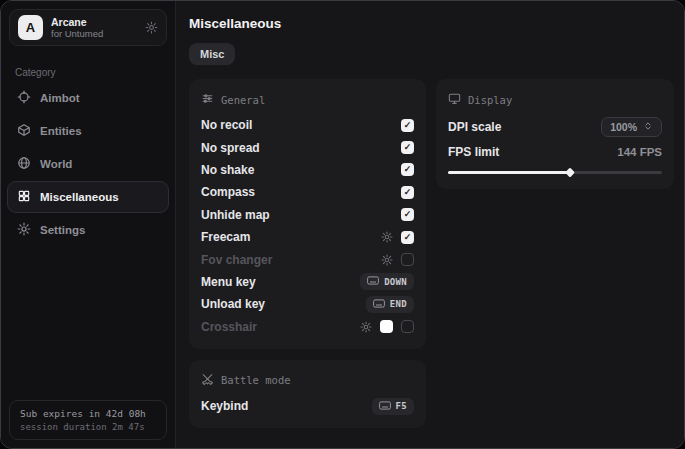 The width and height of the screenshot is (685, 449). Describe the element at coordinates (228, 192) in the screenshot. I see `setting-label: Compass` at that location.